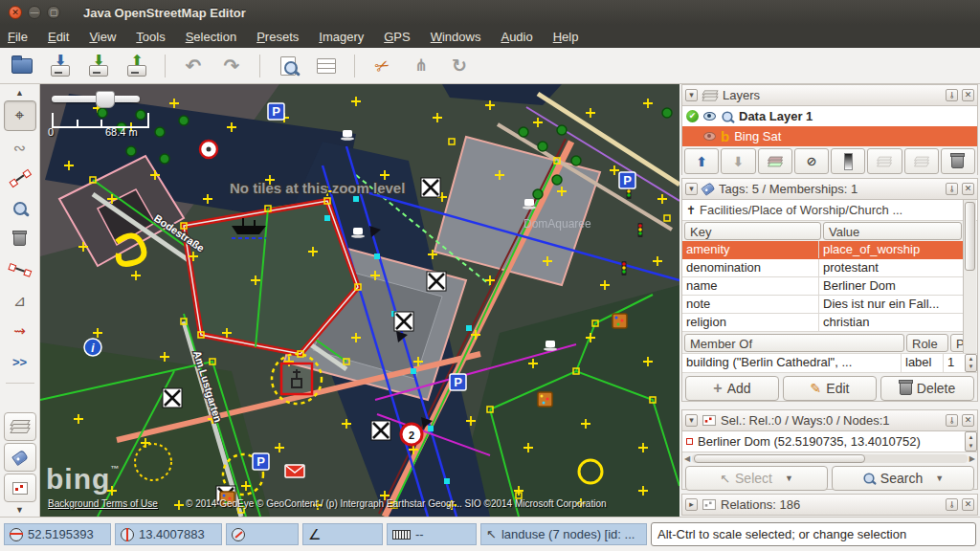 This screenshot has width=980, height=551. I want to click on open-file-button, so click(22, 66).